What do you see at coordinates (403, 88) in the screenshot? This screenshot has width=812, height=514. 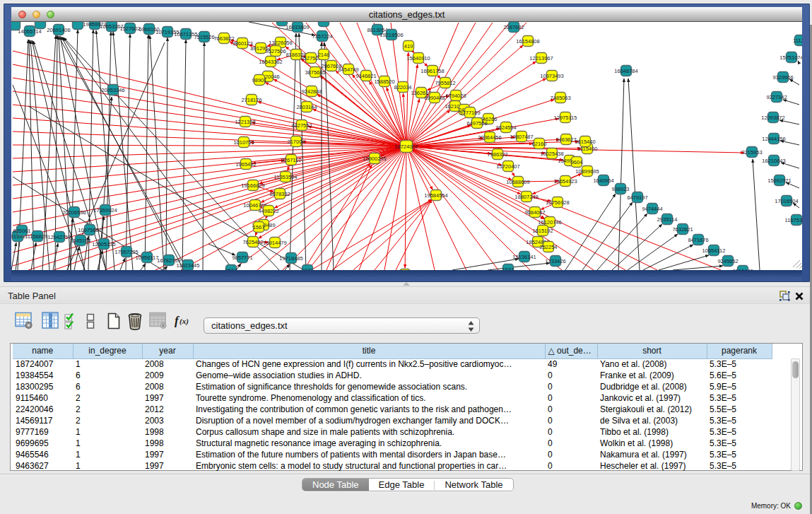 I see `svg-text: 822034` at bounding box center [403, 88].